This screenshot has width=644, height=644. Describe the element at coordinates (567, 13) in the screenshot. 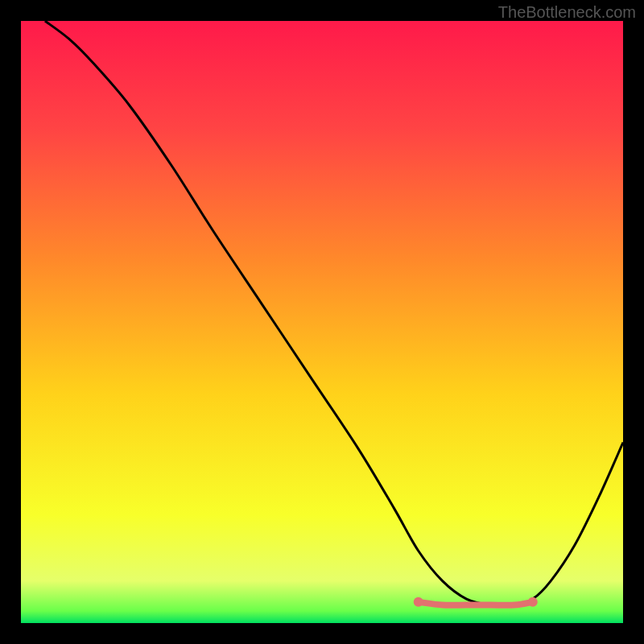

I see `watermark-text: TheBottleneck.com` at that location.